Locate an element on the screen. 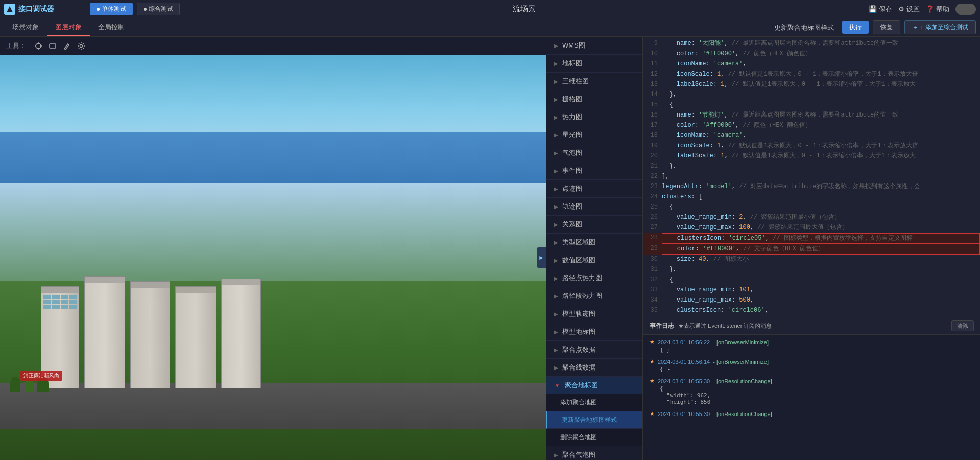 The image size is (980, 460). line-number: 23 is located at coordinates (653, 187).